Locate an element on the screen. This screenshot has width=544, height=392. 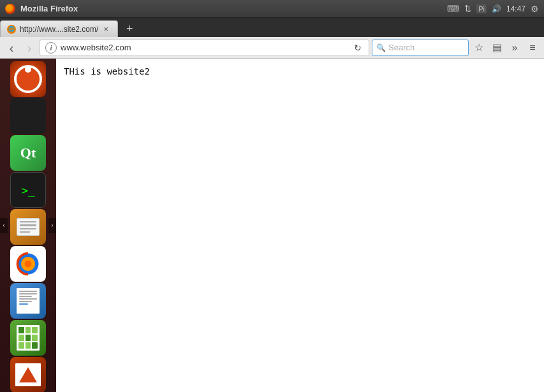
overflow-icon: » is located at coordinates (515, 48).